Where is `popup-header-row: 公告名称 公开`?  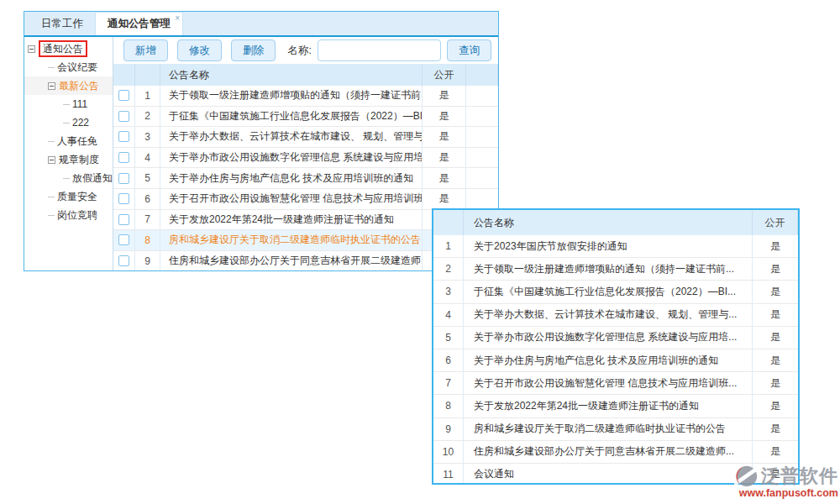
popup-header-row: 公告名称 公开 is located at coordinates (616, 223).